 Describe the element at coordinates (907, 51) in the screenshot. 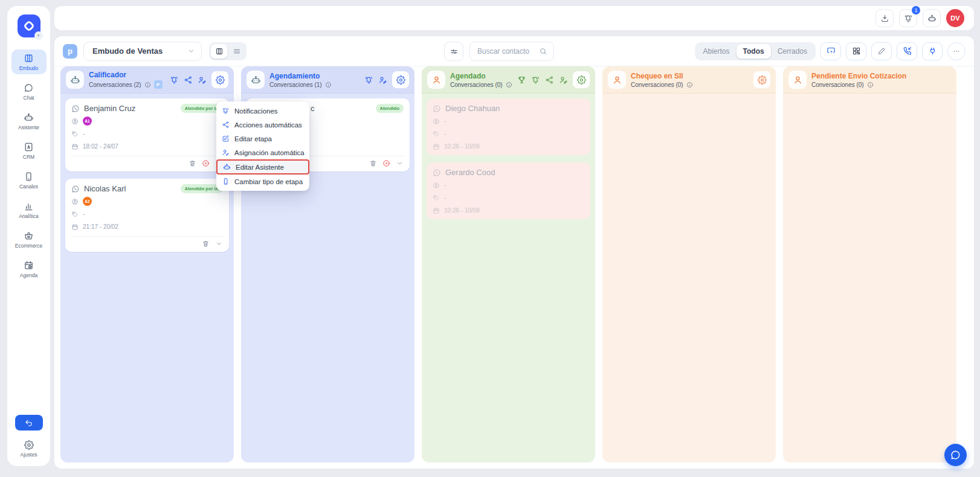

I see `incoming-call-button` at that location.